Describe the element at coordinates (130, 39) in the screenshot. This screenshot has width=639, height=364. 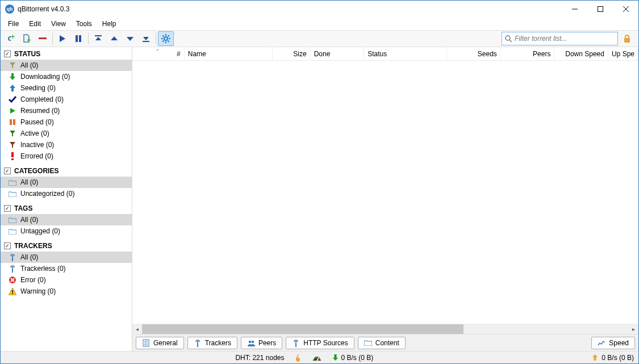
I see `move-down-button` at that location.